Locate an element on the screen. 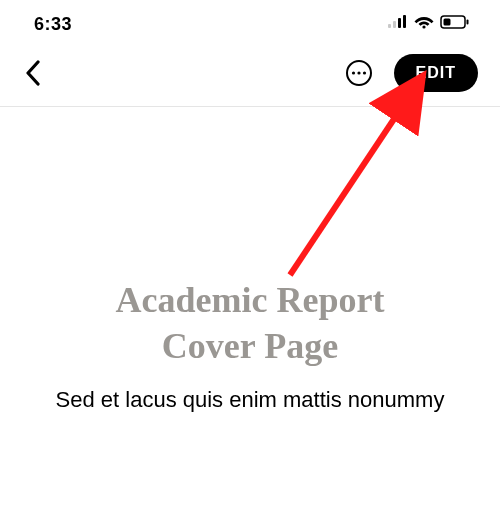 Image resolution: width=500 pixels, height=528 pixels. document-title: Academic Report Cover Page is located at coordinates (250, 323).